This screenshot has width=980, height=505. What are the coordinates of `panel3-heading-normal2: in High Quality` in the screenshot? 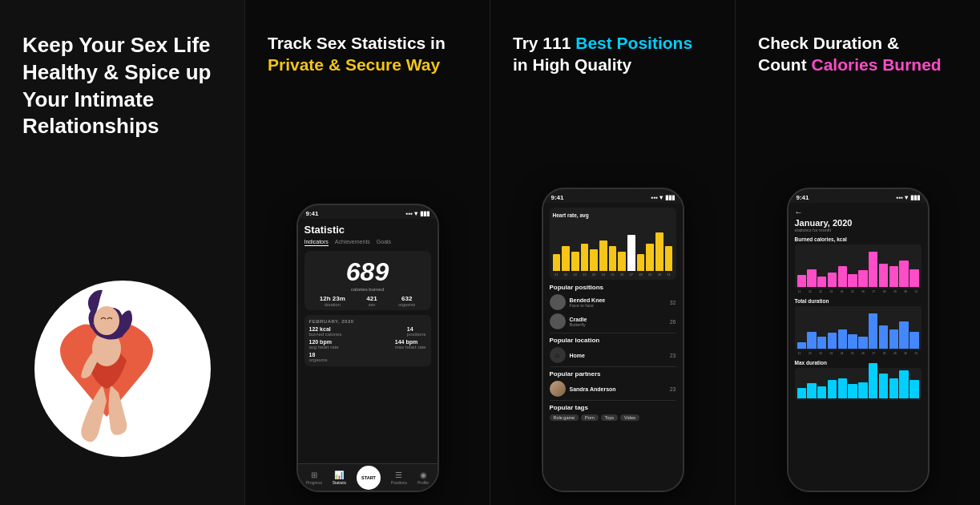 It's located at (603, 64).